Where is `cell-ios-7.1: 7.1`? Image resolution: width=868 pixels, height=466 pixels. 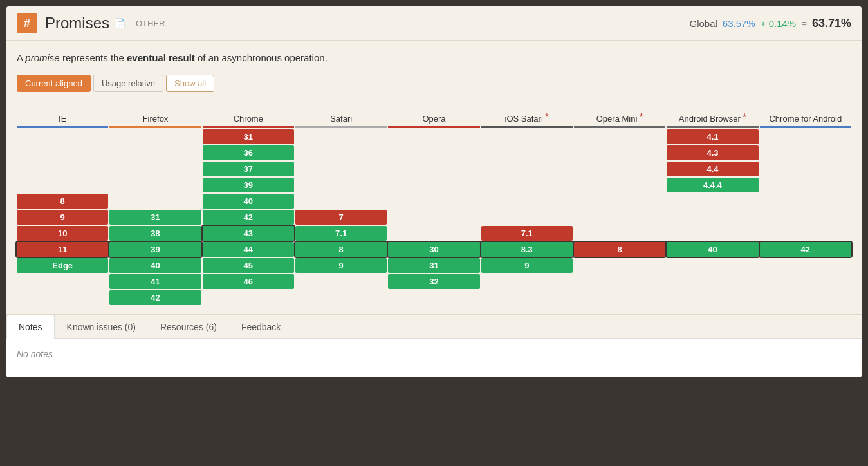
cell-ios-7.1: 7.1 is located at coordinates (527, 233).